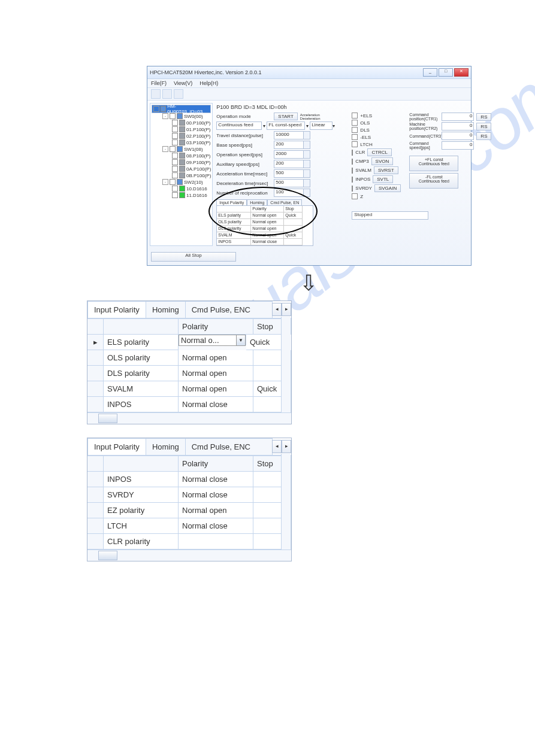 This screenshot has height=756, width=535. I want to click on close-button: ✕, so click(461, 72).